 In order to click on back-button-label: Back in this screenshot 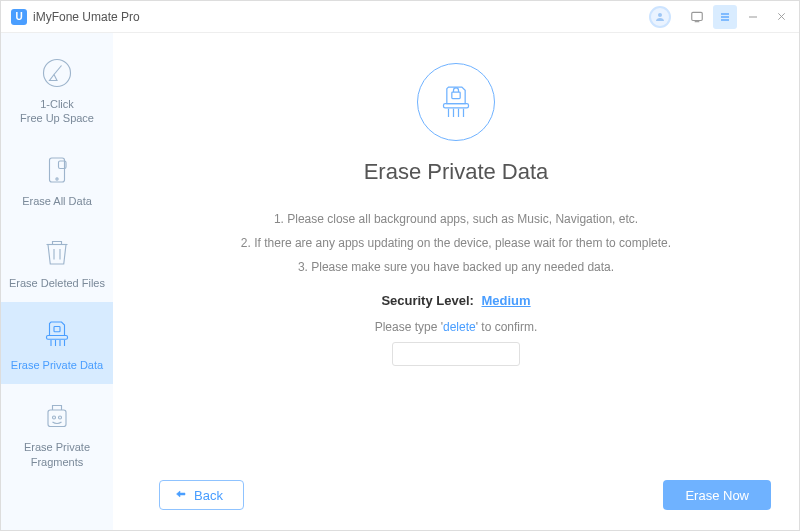, I will do `click(208, 496)`.